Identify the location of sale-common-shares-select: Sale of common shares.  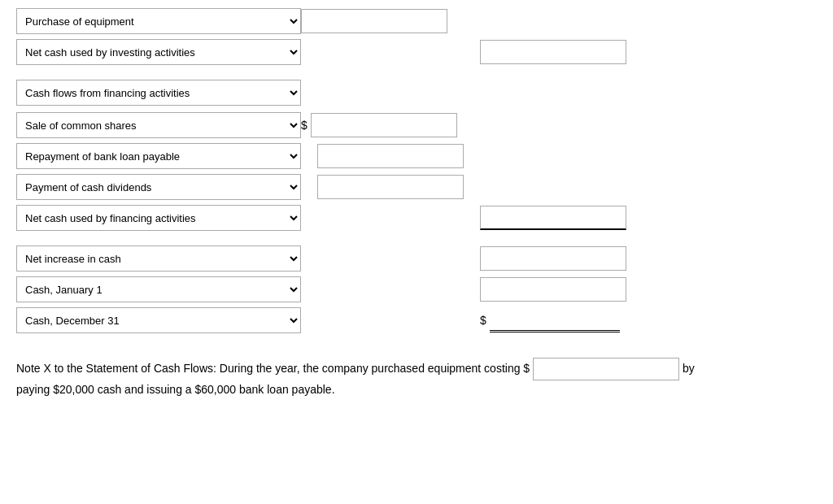
(159, 125).